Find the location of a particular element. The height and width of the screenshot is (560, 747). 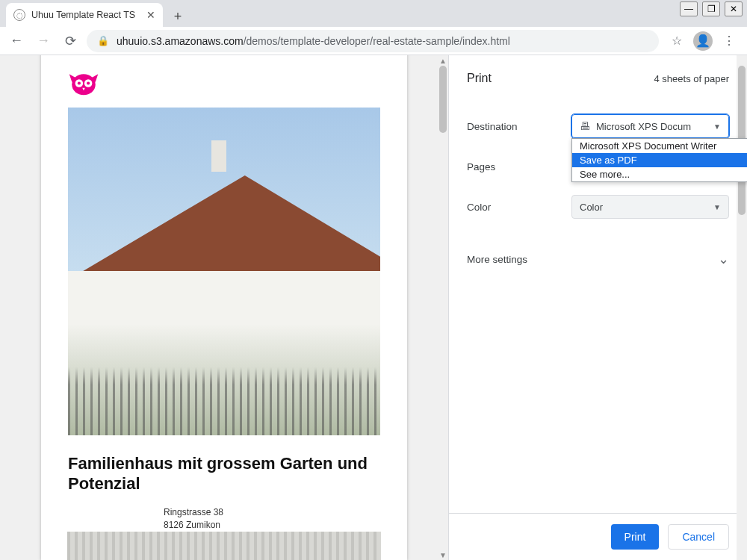

browser-toolbar: ← → ⟳ 🔒 uhuuio.s3.amazonaws.com/demos/te… is located at coordinates (374, 41).